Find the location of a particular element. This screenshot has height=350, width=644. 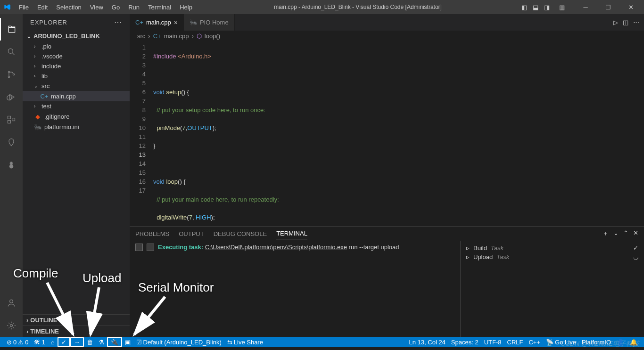

file-platformio-ini: 🐜platformio.ini is located at coordinates (76, 127).